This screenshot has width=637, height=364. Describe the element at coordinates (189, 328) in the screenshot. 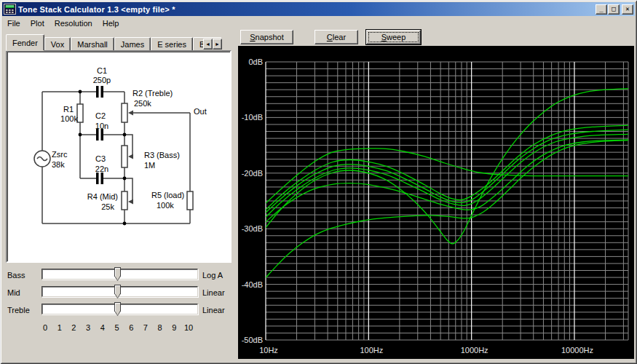

I see `scale-number: 10` at that location.